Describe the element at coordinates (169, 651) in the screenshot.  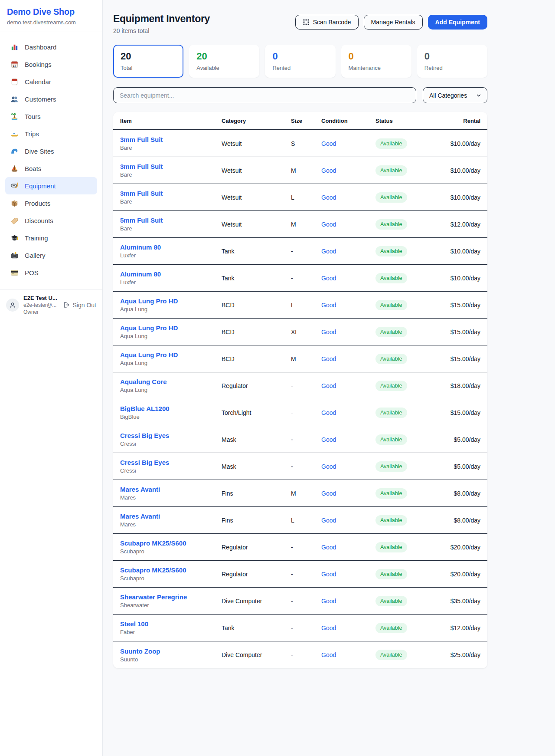
I see `item-name-link: Suunto Zoop` at that location.